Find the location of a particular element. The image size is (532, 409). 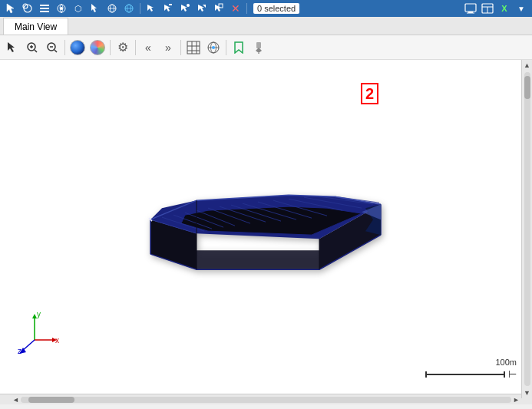

settings-btn: ⚙ is located at coordinates (123, 48).